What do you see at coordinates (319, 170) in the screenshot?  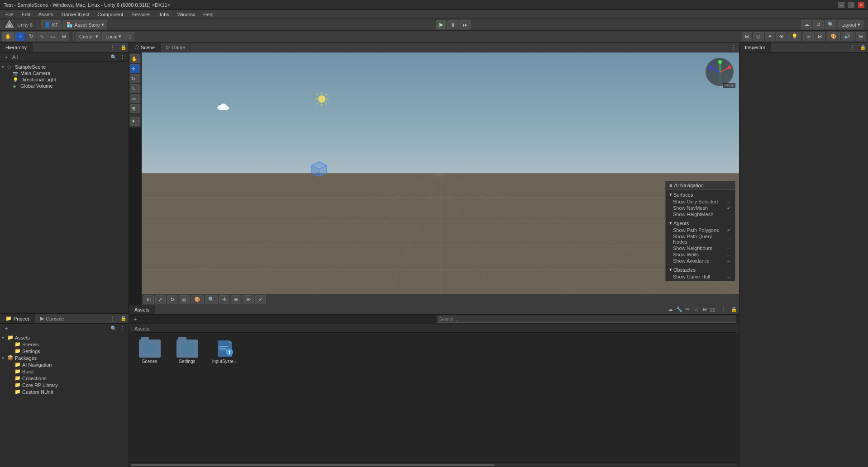 I see `cube-object` at bounding box center [319, 170].